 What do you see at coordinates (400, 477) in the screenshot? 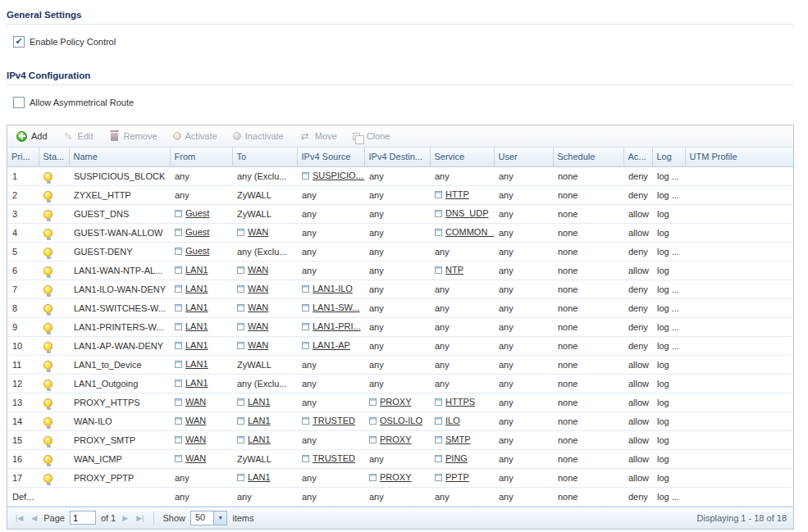
I see `policy-row: 17PROXY_PPTPanyLAN1anyPROXYPPTPanynoneal…` at bounding box center [400, 477].